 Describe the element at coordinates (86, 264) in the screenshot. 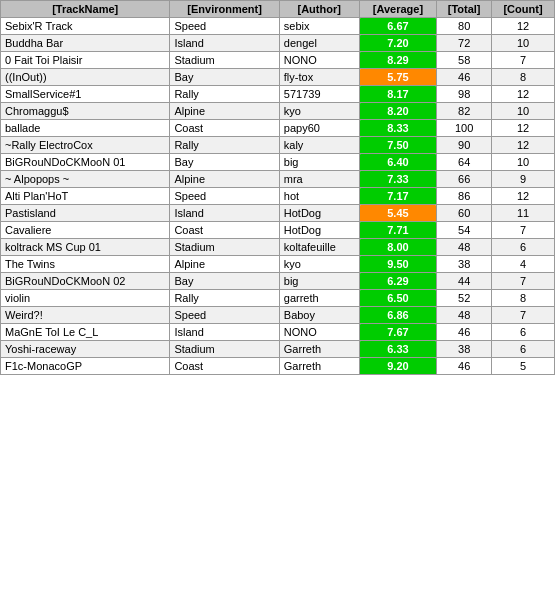

I see `track-name: The Twins` at that location.